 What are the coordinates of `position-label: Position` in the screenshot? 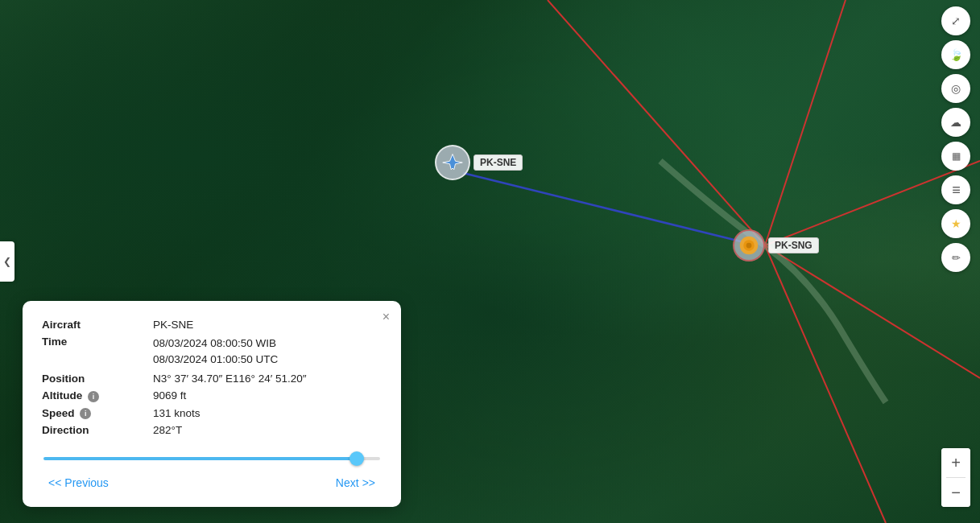 It's located at (94, 378).